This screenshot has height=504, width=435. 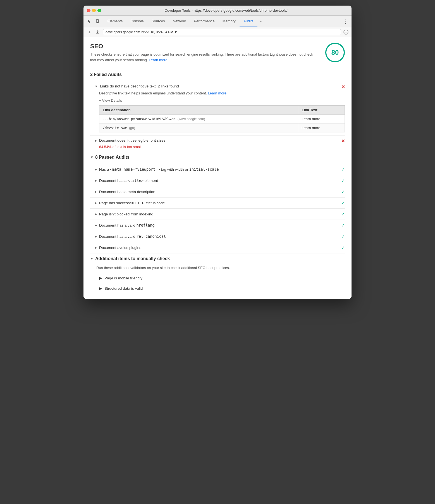 I want to click on code-title: <title>, so click(x=136, y=180).